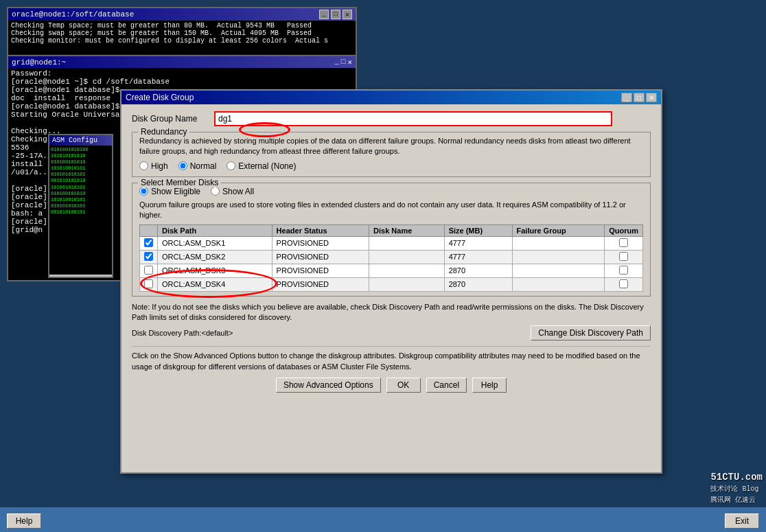 This screenshot has height=532, width=766. Describe the element at coordinates (320, 257) in the screenshot. I see `row2-header-status: PROVISIONED` at that location.